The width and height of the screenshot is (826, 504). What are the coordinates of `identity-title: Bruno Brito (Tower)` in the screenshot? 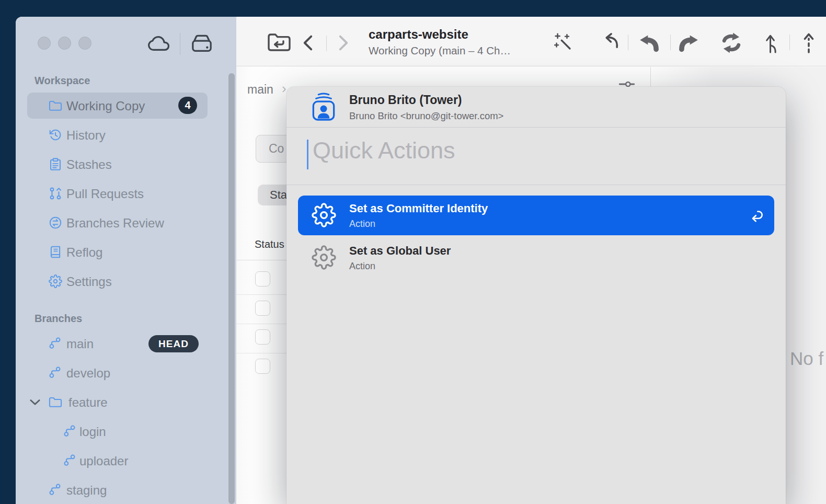 It's located at (406, 100).